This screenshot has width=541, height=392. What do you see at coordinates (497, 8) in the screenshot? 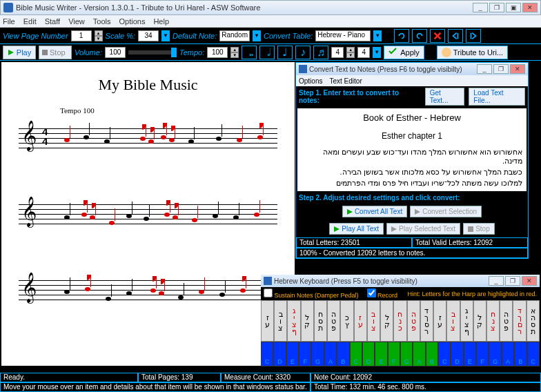
I see `maximize-button: ❐` at bounding box center [497, 8].